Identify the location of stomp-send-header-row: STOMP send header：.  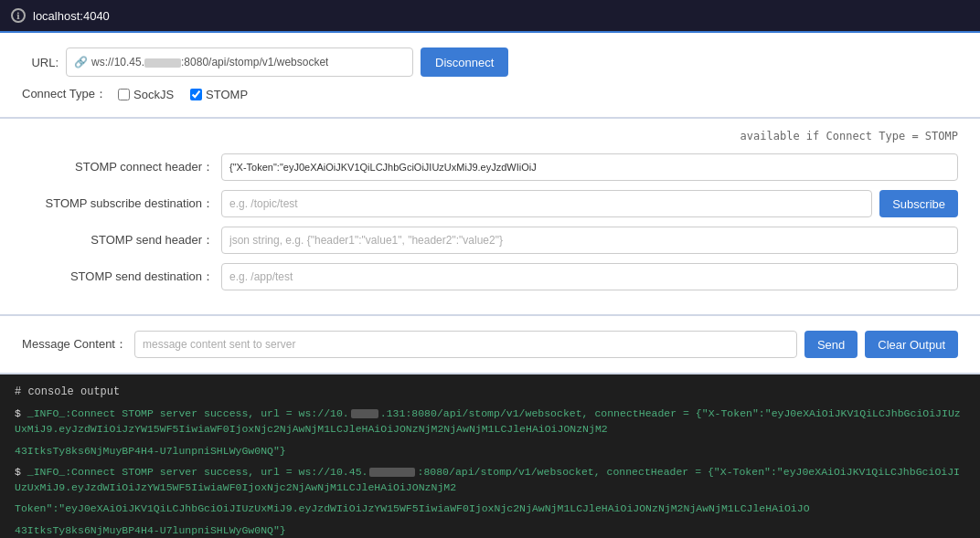
(490, 240).